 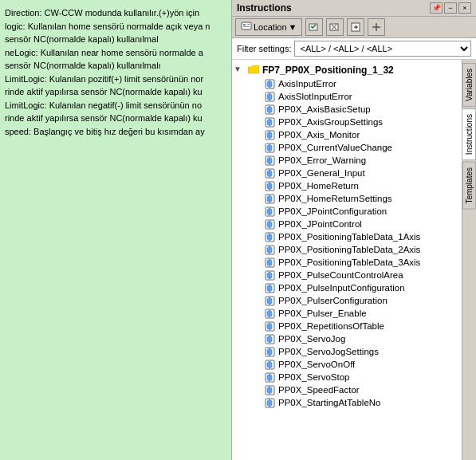 I want to click on tree-item: PP0X_Pulser_Enable, so click(x=361, y=313).